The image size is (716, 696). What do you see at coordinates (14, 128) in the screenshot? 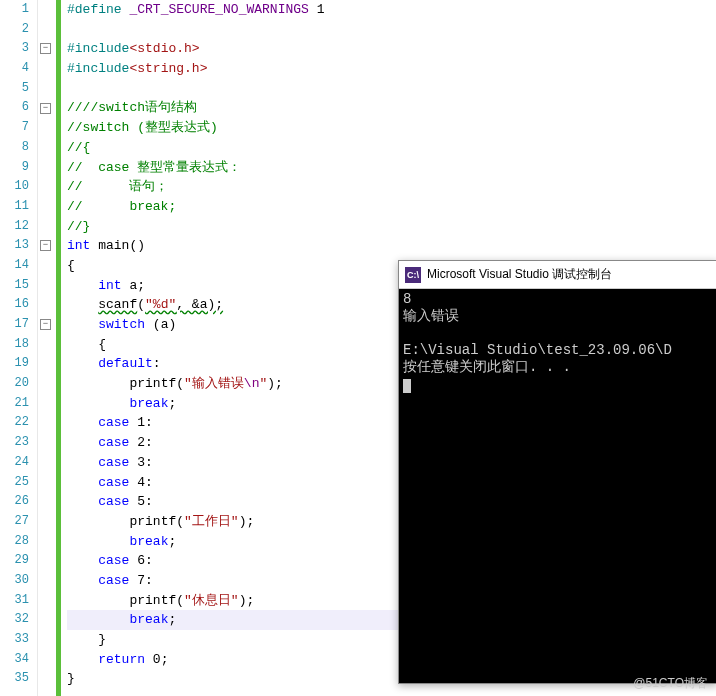
I see `line-number: 7` at bounding box center [14, 128].